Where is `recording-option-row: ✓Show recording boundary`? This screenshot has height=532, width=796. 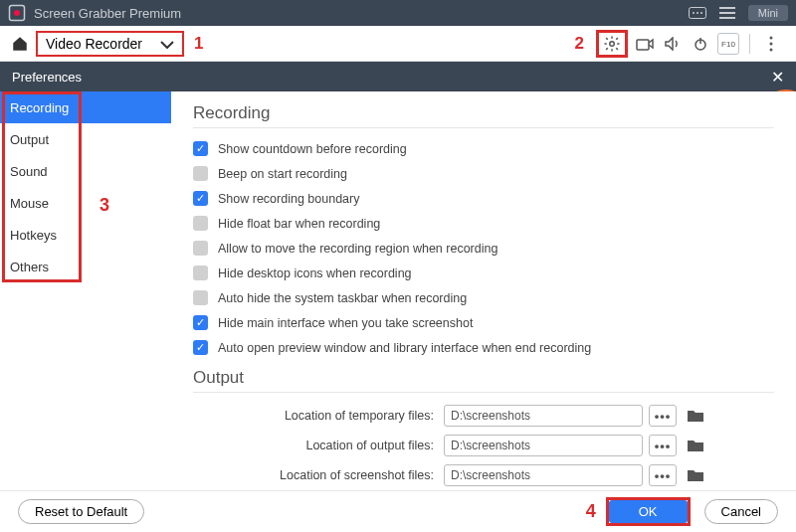 recording-option-row: ✓Show recording boundary is located at coordinates (484, 199).